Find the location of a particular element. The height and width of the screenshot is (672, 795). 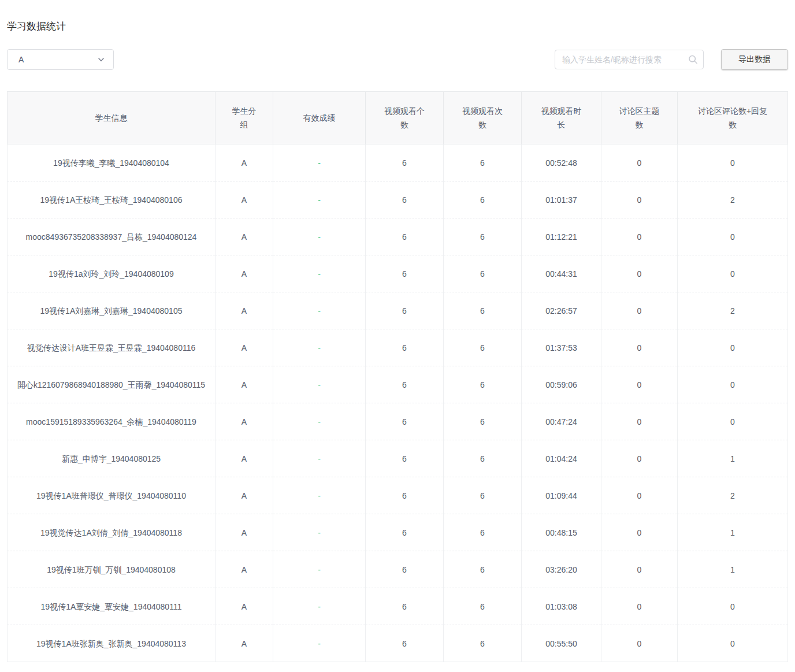

cell-watch-duration: 00:59:06 is located at coordinates (562, 385).